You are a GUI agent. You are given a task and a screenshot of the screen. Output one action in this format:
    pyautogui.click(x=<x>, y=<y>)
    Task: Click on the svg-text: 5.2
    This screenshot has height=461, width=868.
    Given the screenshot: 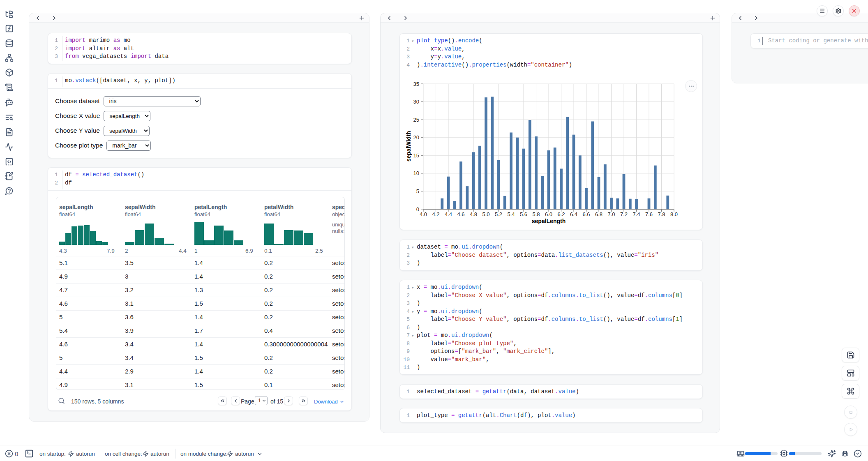 What is the action you would take?
    pyautogui.click(x=499, y=214)
    